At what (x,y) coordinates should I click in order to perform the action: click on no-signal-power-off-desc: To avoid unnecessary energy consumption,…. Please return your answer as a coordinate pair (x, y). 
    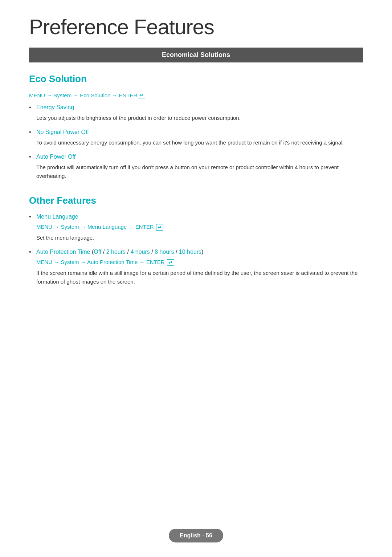
    Looking at the image, I should click on (200, 143).